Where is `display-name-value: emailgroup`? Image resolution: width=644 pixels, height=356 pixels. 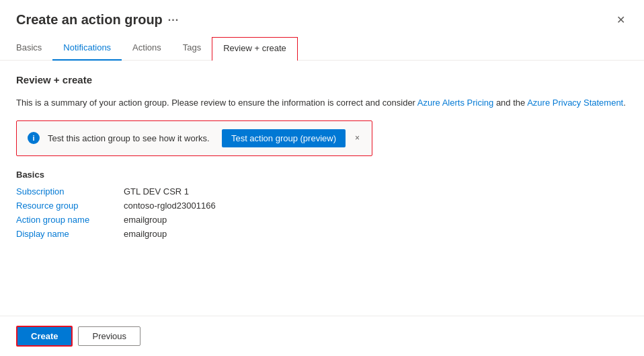
display-name-value: emailgroup is located at coordinates (376, 234).